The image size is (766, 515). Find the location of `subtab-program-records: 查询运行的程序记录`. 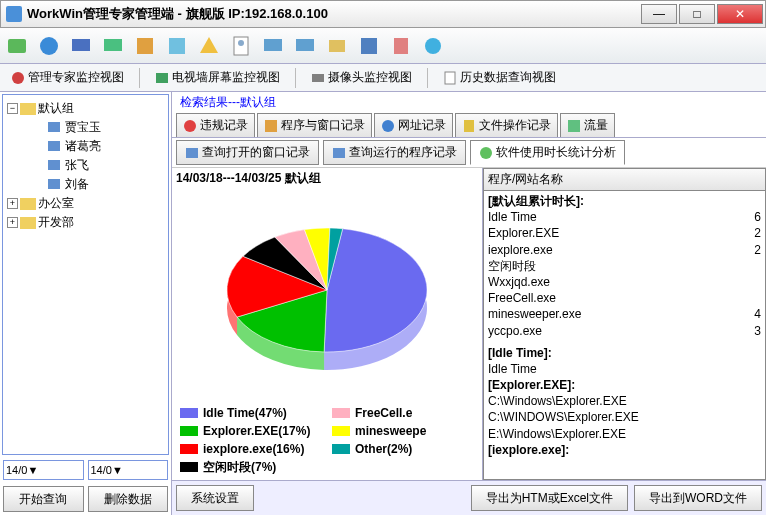

subtab-program-records: 查询运行的程序记录 is located at coordinates (394, 152).